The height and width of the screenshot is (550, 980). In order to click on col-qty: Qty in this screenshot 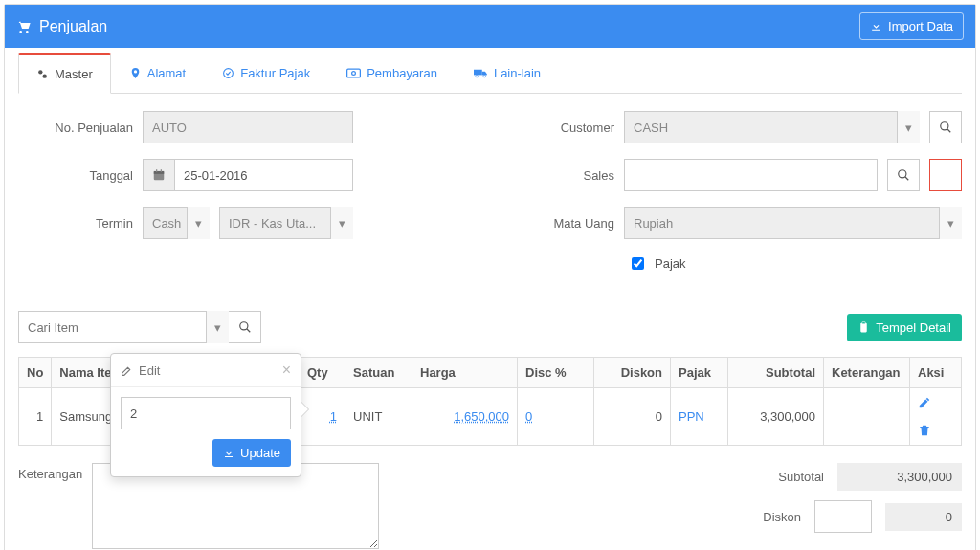, I will do `click(323, 373)`.